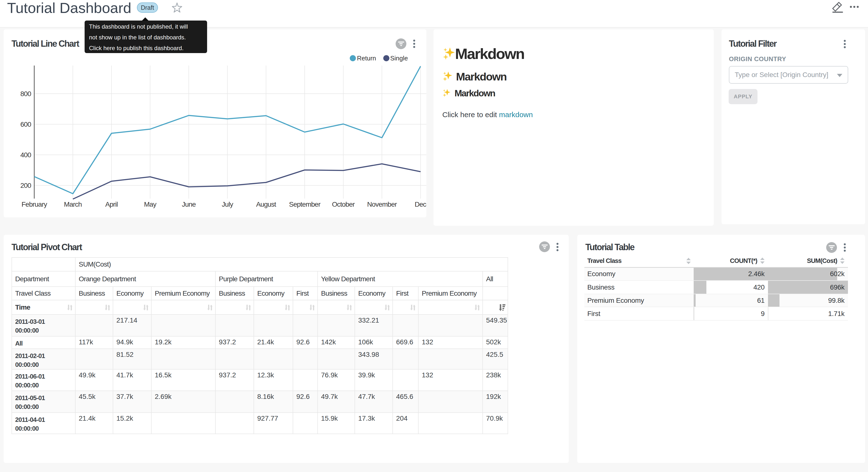 This screenshot has width=868, height=472. What do you see at coordinates (266, 204) in the screenshot?
I see `svg-text: August` at bounding box center [266, 204].